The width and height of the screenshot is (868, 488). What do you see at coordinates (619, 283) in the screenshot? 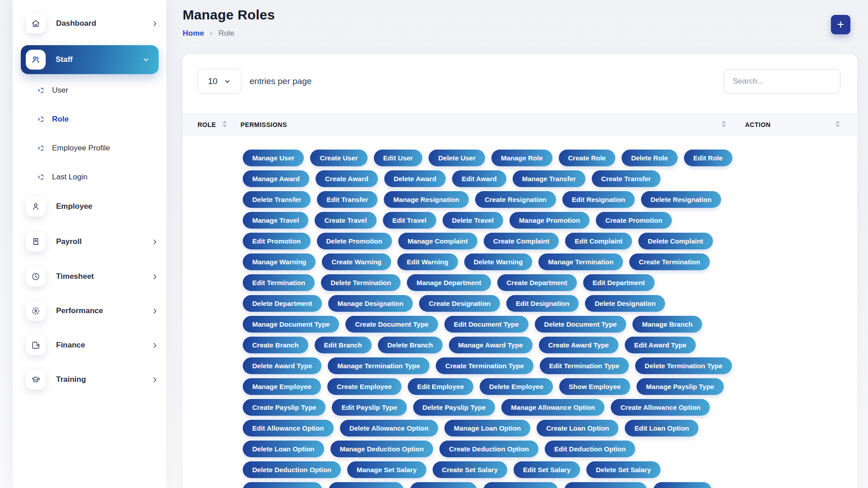
I see `permission-badge: Edit Department` at bounding box center [619, 283].